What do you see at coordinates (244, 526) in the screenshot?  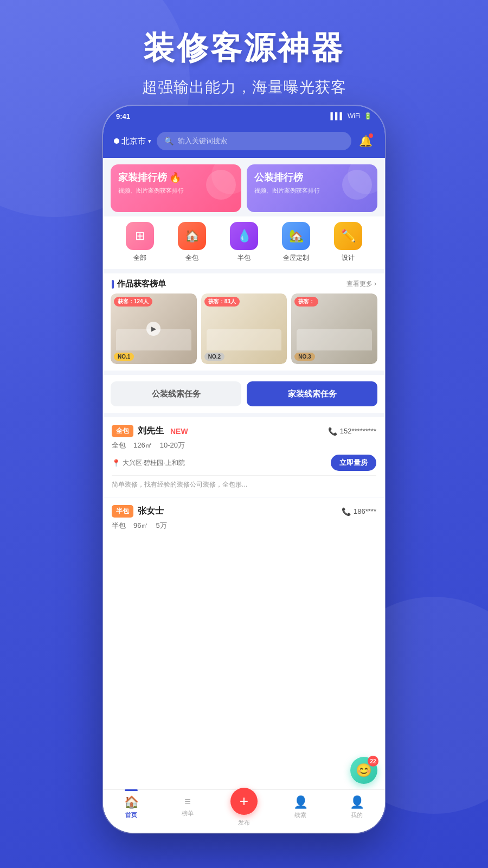 I see `lead-details-2: 半包 96㎡ 5万` at bounding box center [244, 526].